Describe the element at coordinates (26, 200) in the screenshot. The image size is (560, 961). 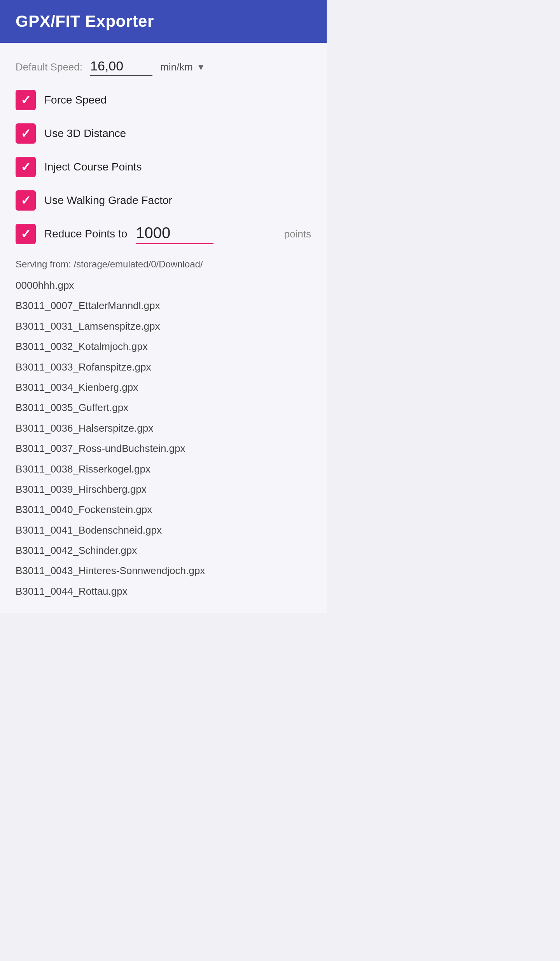
I see `use-walking-grade-factor-checkbox: ✓` at that location.